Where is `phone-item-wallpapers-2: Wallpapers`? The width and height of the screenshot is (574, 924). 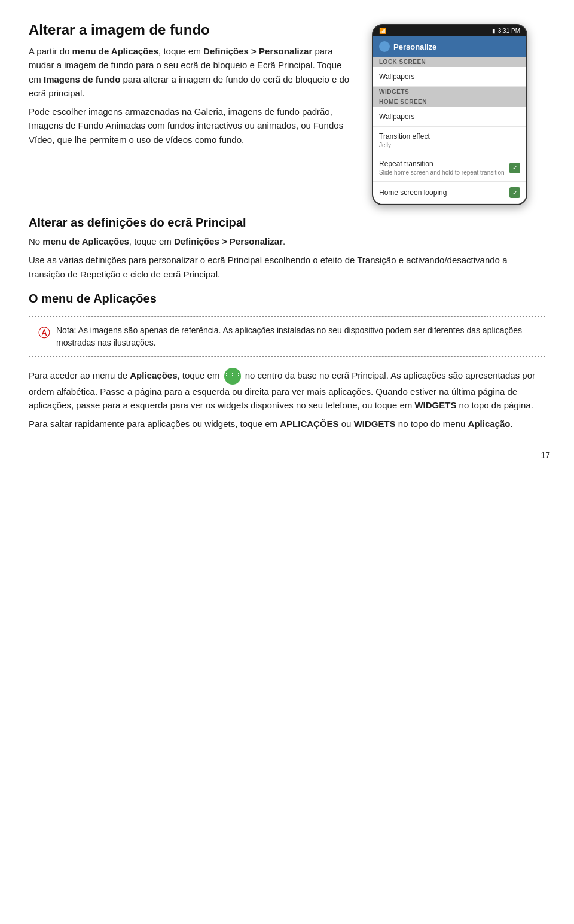 phone-item-wallpapers-2: Wallpapers is located at coordinates (450, 117).